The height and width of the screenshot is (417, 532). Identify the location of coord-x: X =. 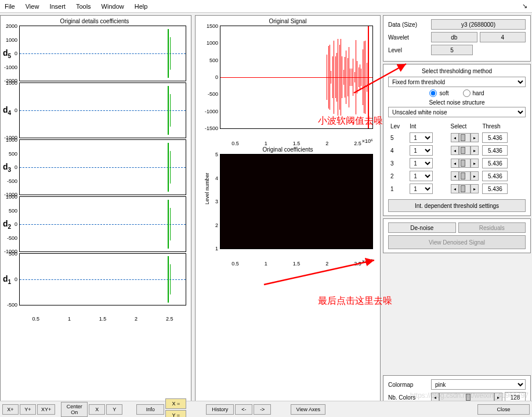
(176, 404).